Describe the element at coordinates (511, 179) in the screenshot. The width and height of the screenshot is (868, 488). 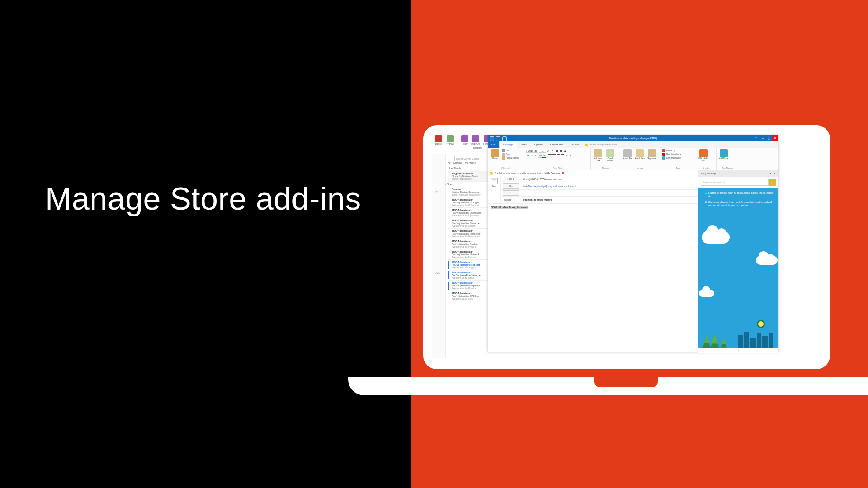
I see `from-button: From ▾` at that location.